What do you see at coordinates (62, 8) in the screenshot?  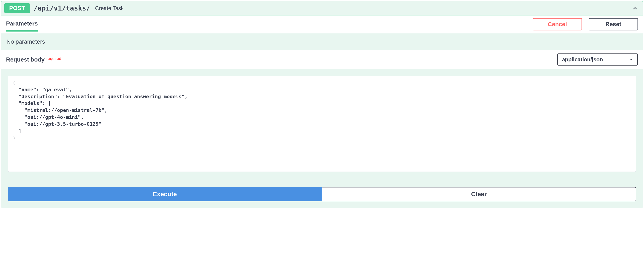 I see `endpoint-path: /api/v1/tasks/` at bounding box center [62, 8].